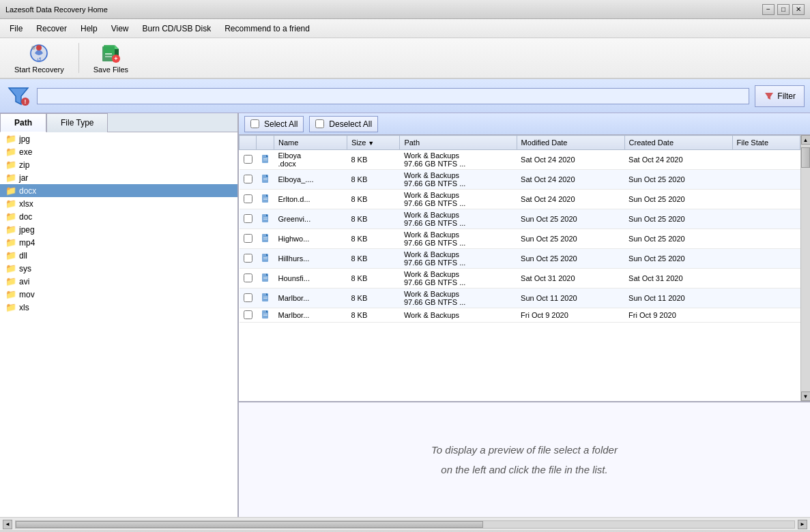  What do you see at coordinates (802, 524) in the screenshot?
I see `scroll-right-arrow: ►` at bounding box center [802, 524].